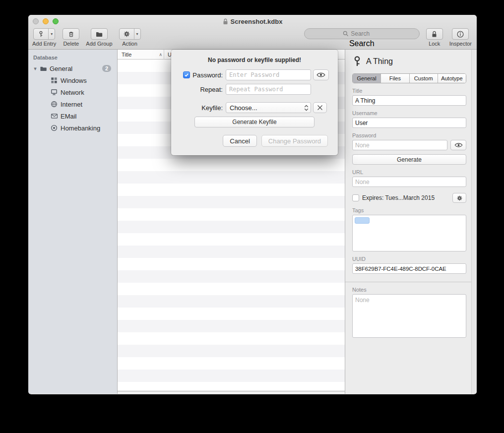  I want to click on expires-checkbox, so click(356, 198).